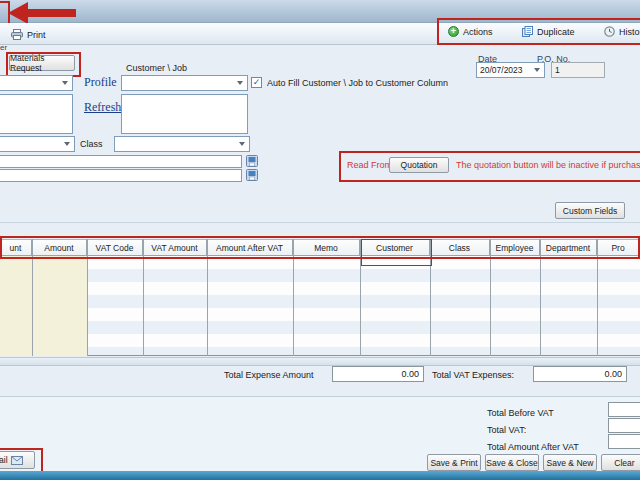  I want to click on supplier-combobox, so click(36, 83).